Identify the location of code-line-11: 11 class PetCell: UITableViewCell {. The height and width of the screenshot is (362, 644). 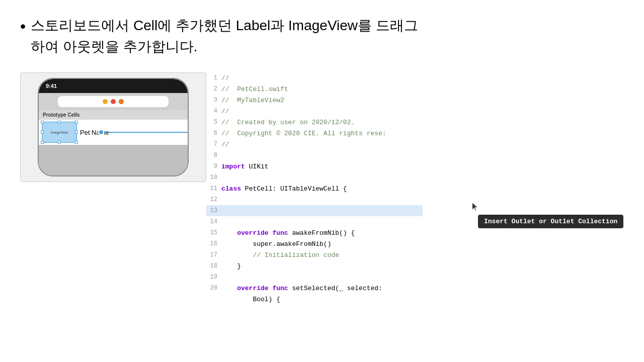
(415, 189).